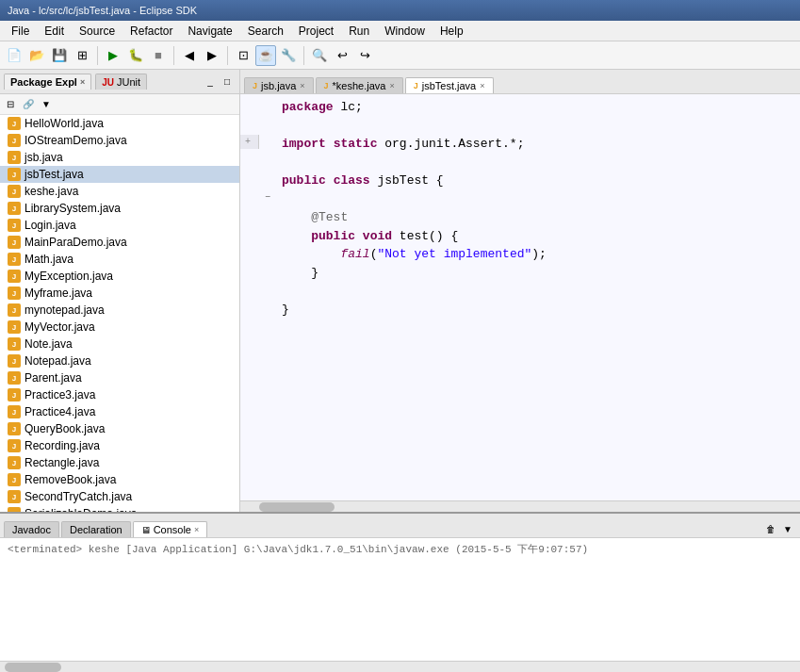 The image size is (800, 672). What do you see at coordinates (151, 31) in the screenshot?
I see `menu-refactor: Refactor` at bounding box center [151, 31].